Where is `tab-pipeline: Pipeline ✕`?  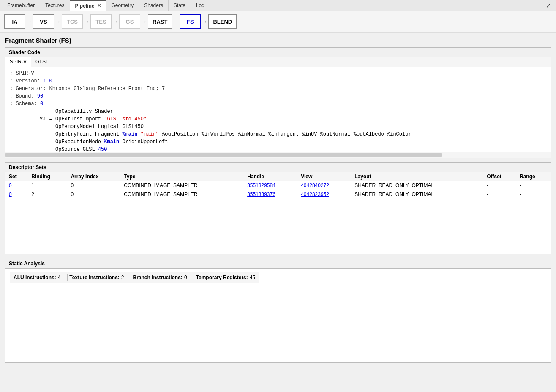 tab-pipeline: Pipeline ✕ is located at coordinates (88, 5).